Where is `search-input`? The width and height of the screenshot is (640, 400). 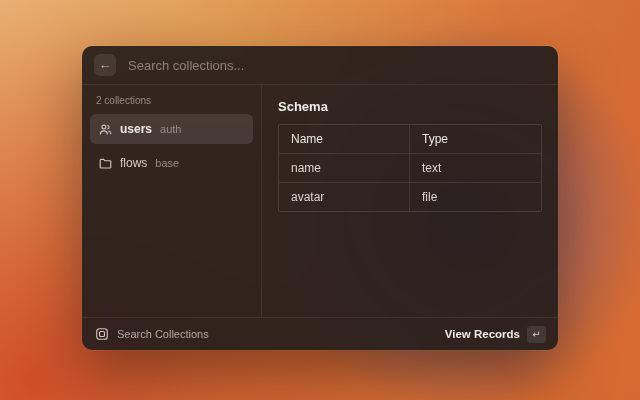
search-input is located at coordinates (336, 66).